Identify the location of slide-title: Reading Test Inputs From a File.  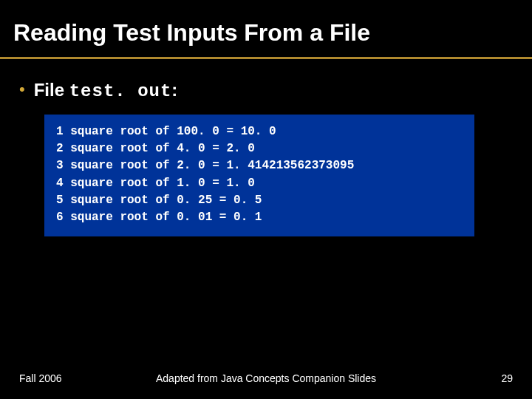
(266, 27).